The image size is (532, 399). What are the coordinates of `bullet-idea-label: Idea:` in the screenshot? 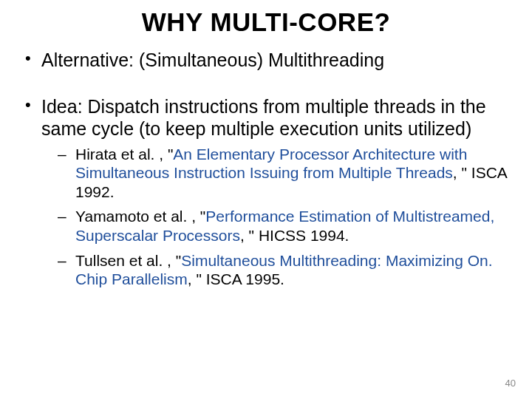 It's located at (62, 106).